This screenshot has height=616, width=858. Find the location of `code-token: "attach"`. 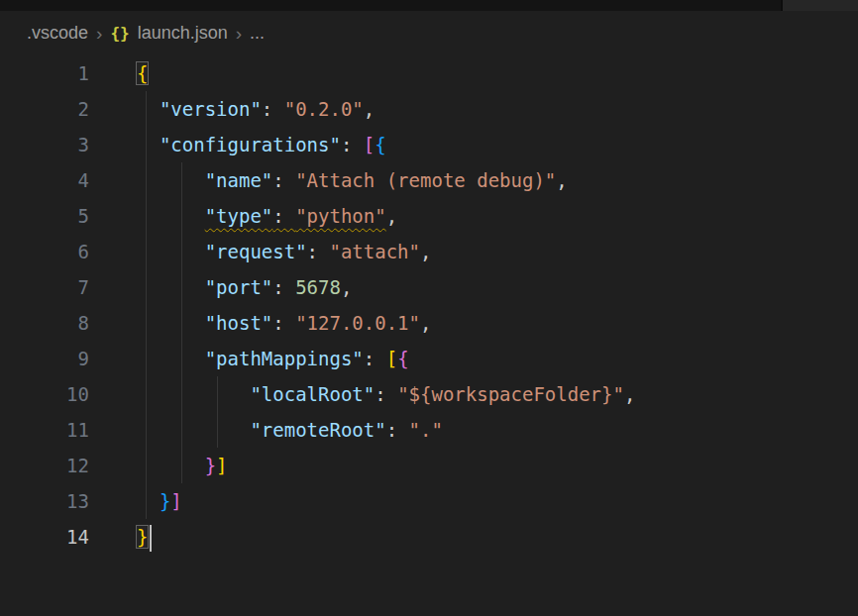

code-token: "attach" is located at coordinates (375, 252).